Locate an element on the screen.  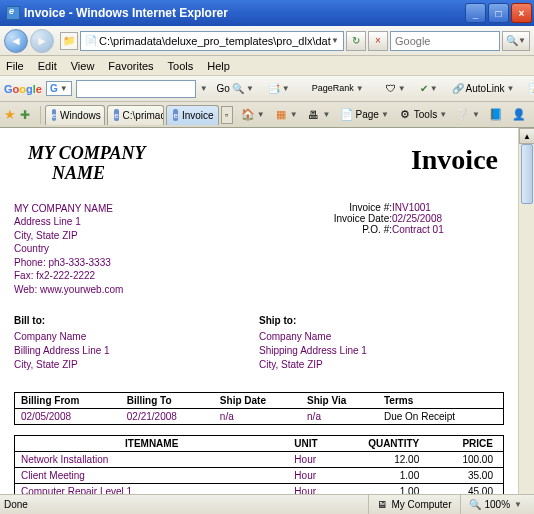
rss-icon: ▦ is located at coordinates (281, 115).